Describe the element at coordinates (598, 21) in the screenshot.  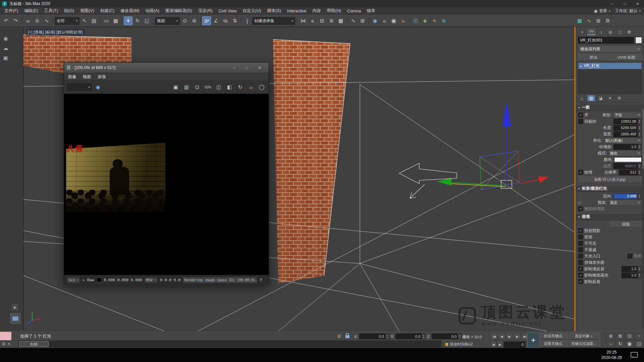
I see `plugin-grid-icon: ⊞` at that location.